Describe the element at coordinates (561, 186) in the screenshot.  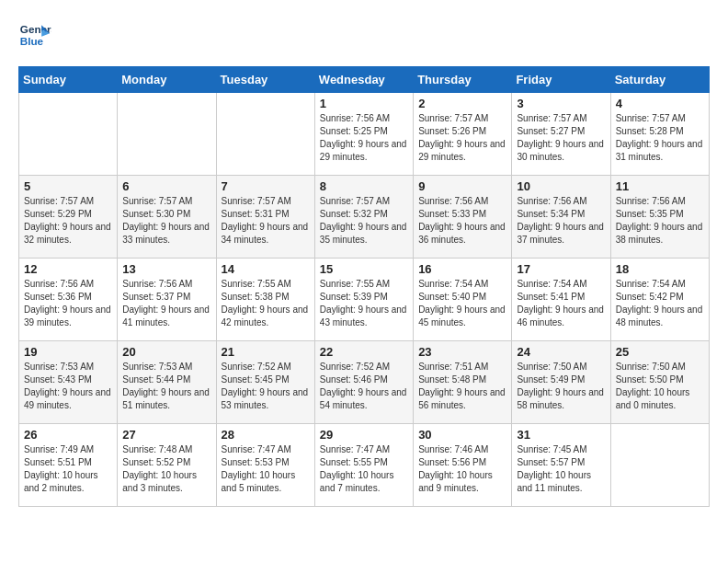
I see `day-number: 10` at that location.